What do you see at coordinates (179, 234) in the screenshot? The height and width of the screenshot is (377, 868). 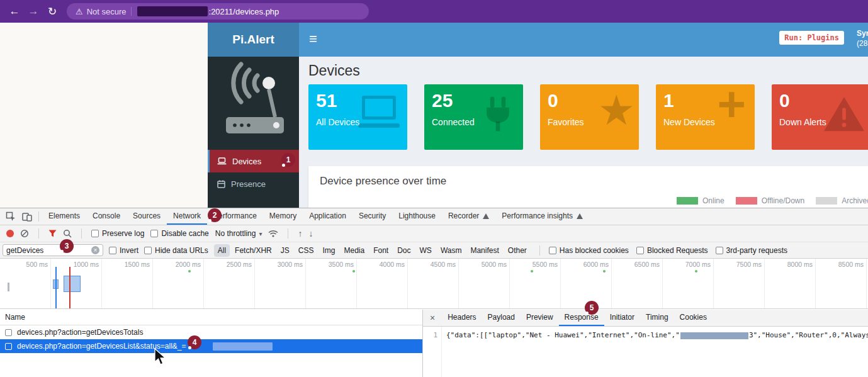 I see `disable-cache-checkbox: Disable cache` at bounding box center [179, 234].